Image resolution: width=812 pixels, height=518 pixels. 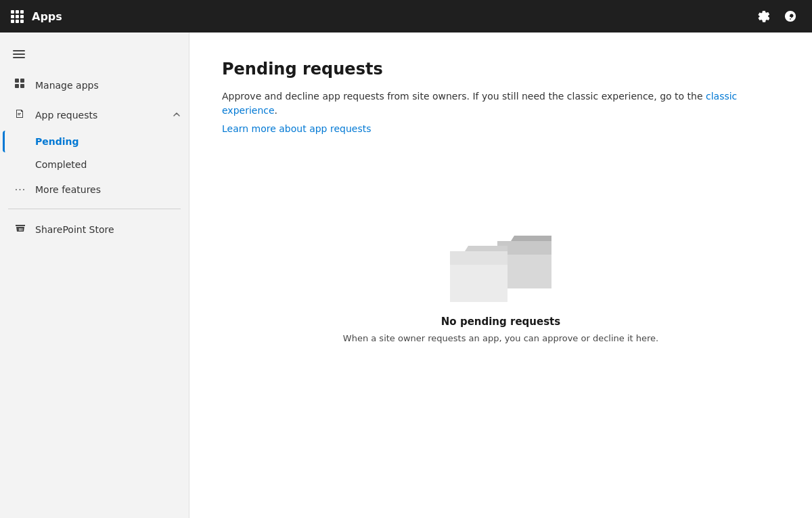 What do you see at coordinates (20, 190) in the screenshot?
I see `more-features-icon: ···` at bounding box center [20, 190].